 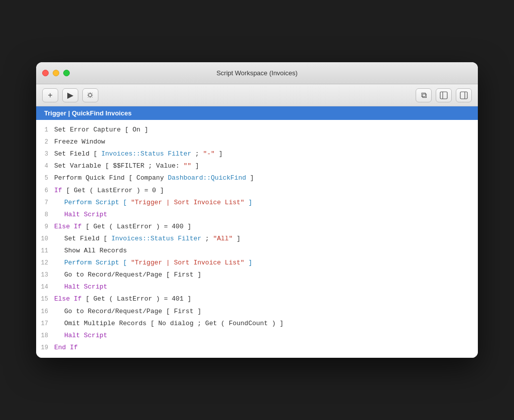 What do you see at coordinates (257, 263) in the screenshot?
I see `table-row: 12Perform Script [ "Trigger | Sort Invoi…` at bounding box center [257, 263].